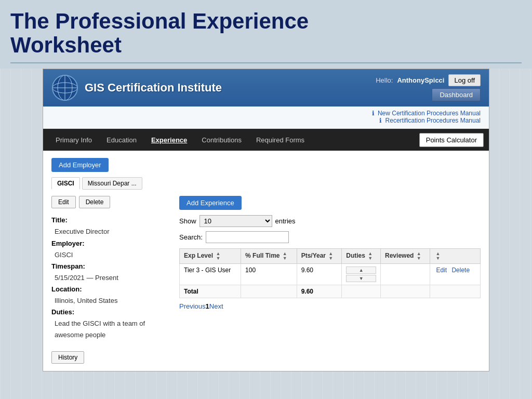 Image resolution: width=532 pixels, height=399 pixels. I want to click on left-column: Edit Delete Title: Executive Director Em…, so click(111, 280).